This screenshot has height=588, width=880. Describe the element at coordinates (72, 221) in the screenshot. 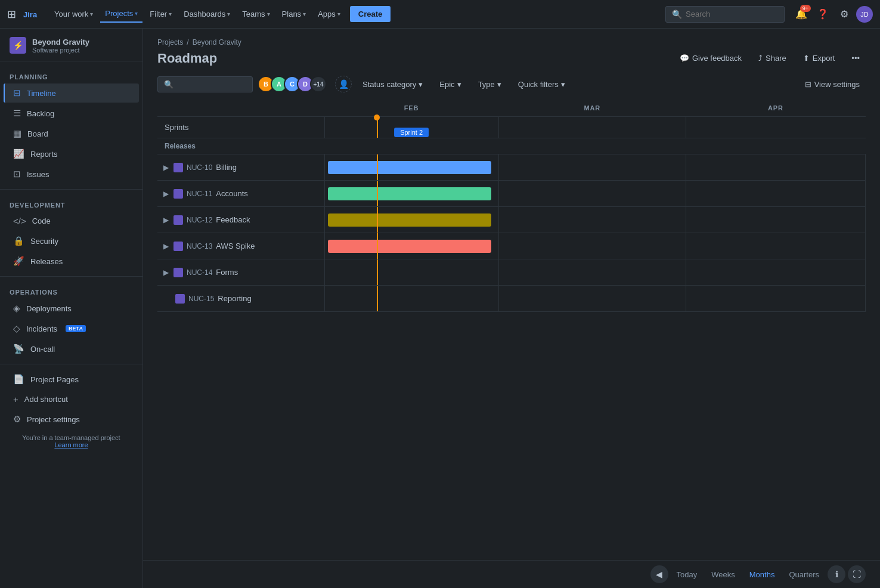

I see `sidebar-item-code: </> Code` at that location.